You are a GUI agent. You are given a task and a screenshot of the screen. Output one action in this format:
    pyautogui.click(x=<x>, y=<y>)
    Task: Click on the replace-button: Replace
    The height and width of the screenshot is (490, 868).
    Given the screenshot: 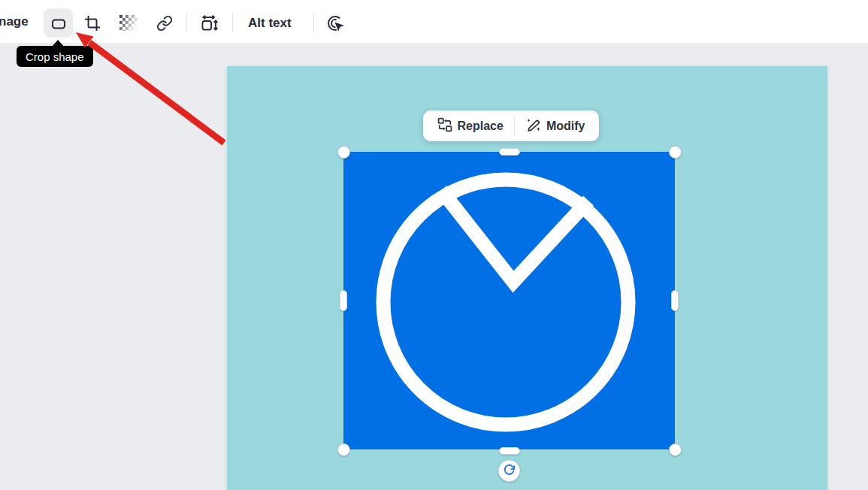 What is the action you would take?
    pyautogui.click(x=470, y=126)
    